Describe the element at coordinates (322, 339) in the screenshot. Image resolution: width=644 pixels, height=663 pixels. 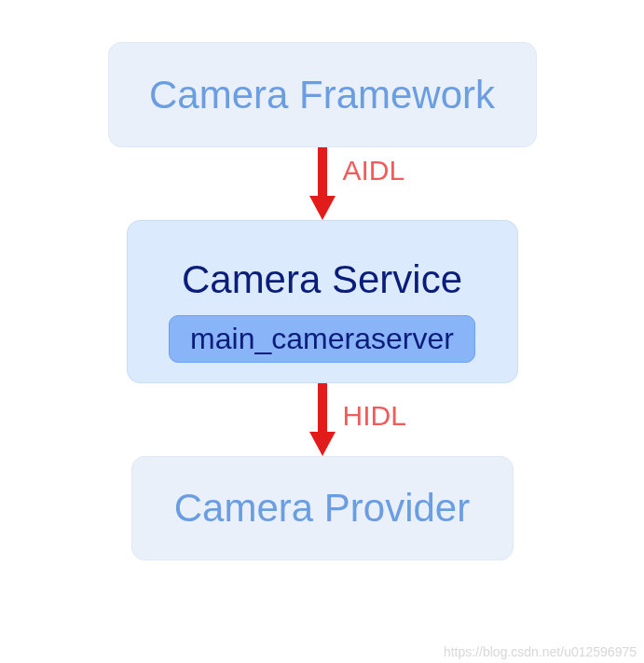
I see `service-sub-box: main_cameraserver` at that location.